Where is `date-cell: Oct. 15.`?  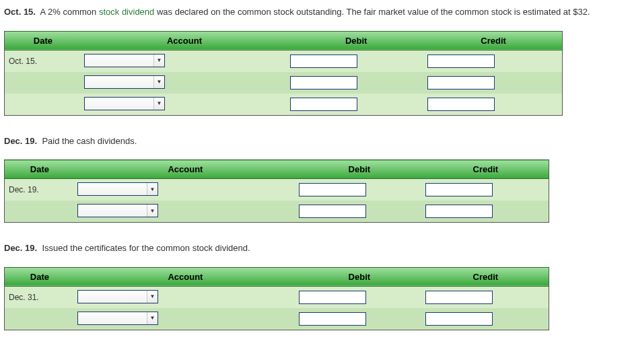
date-cell: Oct. 15. is located at coordinates (43, 61).